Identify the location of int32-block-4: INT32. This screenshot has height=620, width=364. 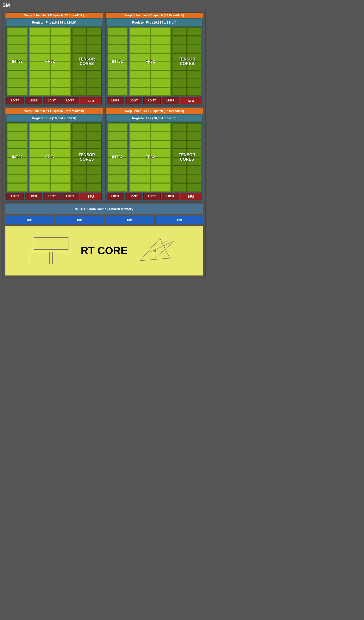
(118, 157).